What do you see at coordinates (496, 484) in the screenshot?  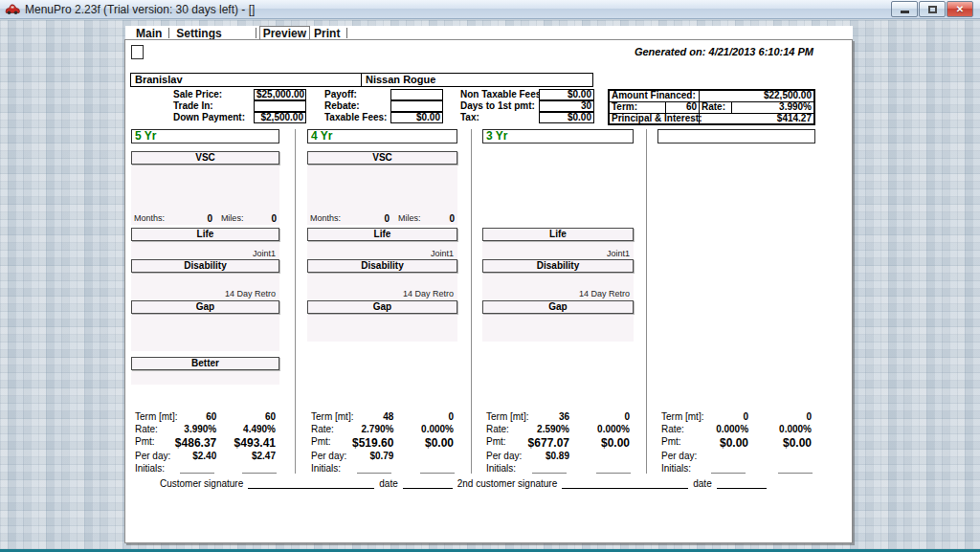 I see `signature-row: Customer signature date 2nd customer sig…` at bounding box center [496, 484].